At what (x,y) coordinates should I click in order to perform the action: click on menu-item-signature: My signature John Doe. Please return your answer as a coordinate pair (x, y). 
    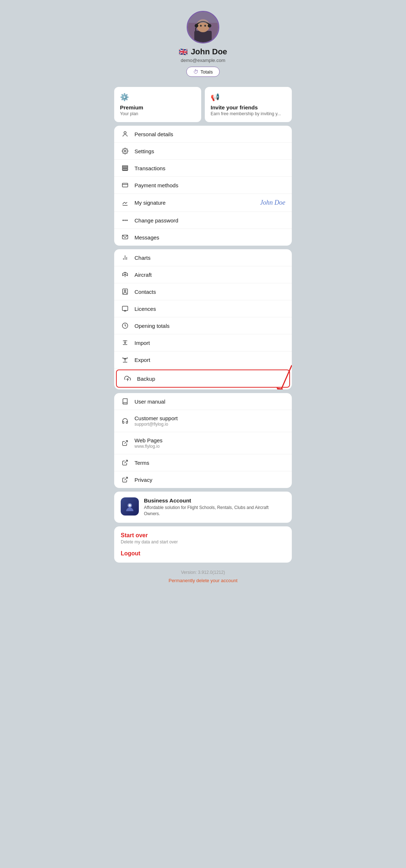
    Looking at the image, I should click on (203, 203).